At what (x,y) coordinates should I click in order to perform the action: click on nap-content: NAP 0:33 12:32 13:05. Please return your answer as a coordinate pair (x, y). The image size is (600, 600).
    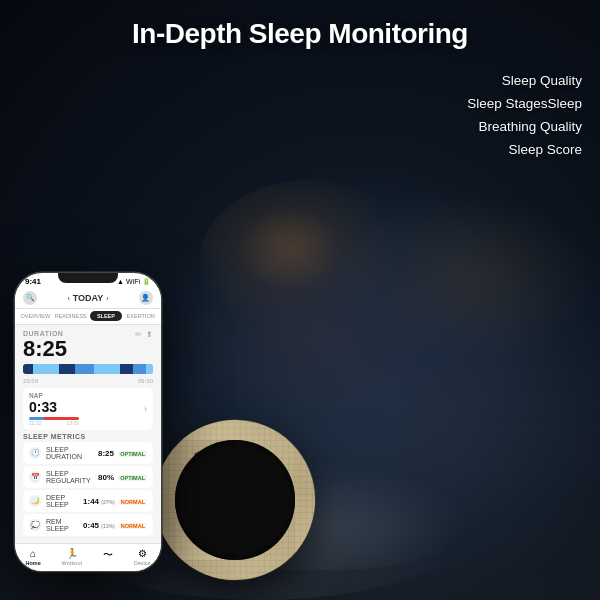
    Looking at the image, I should click on (54, 409).